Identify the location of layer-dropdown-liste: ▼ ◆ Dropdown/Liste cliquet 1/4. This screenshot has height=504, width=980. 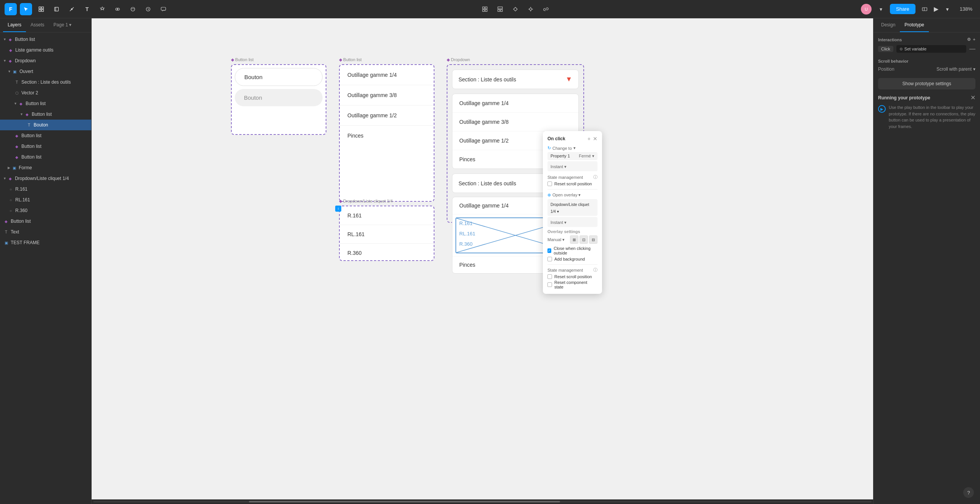
(46, 178).